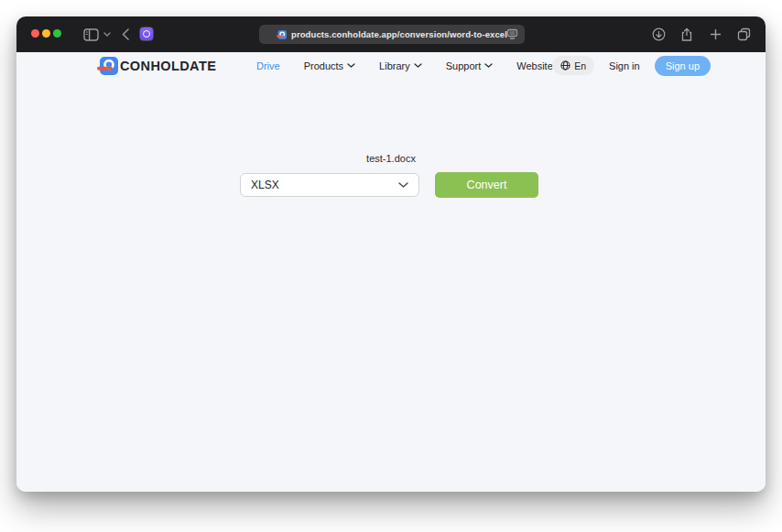  What do you see at coordinates (659, 35) in the screenshot?
I see `download-icon` at bounding box center [659, 35].